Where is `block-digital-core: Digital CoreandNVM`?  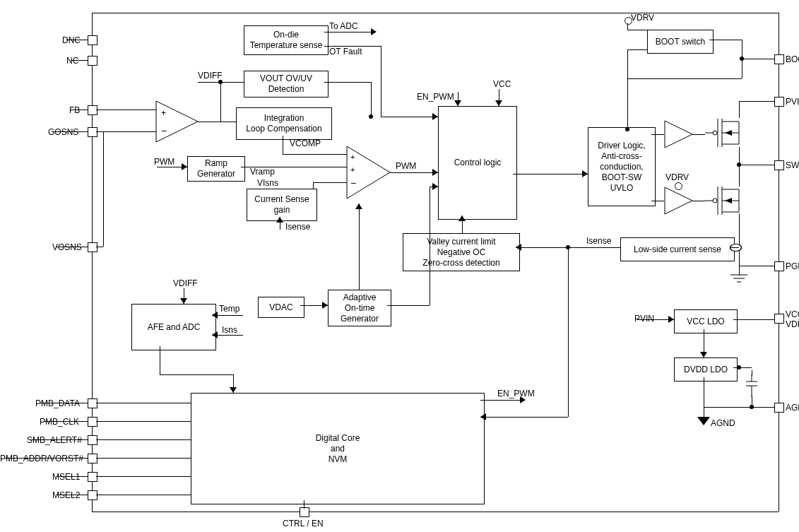 block-digital-core: Digital CoreandNVM is located at coordinates (338, 449).